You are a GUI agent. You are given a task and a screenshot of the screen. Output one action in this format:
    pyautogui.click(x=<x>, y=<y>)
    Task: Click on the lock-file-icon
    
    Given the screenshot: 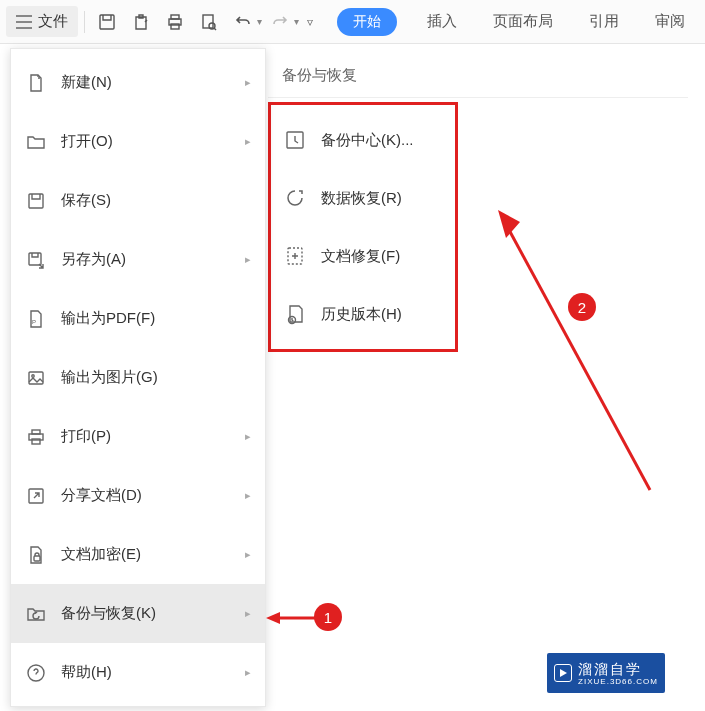 What is the action you would take?
    pyautogui.click(x=36, y=555)
    